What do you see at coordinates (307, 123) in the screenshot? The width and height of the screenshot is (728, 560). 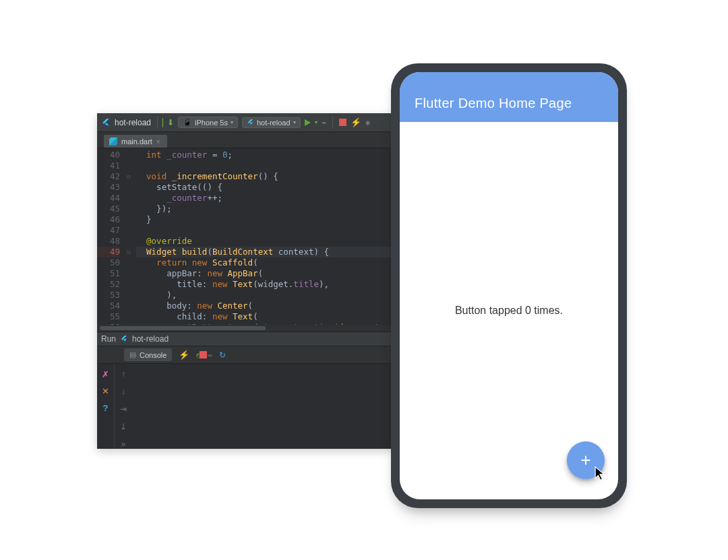 I see `run-button` at bounding box center [307, 123].